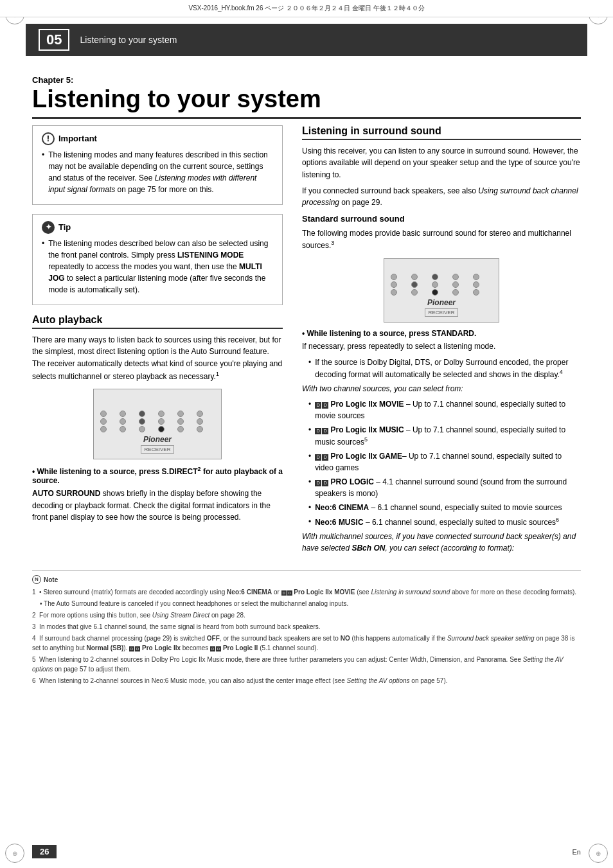 The width and height of the screenshot is (613, 868). I want to click on list-item-5: Neo:6 MUSIC – 6.1 channel sound, especia…, so click(445, 522).